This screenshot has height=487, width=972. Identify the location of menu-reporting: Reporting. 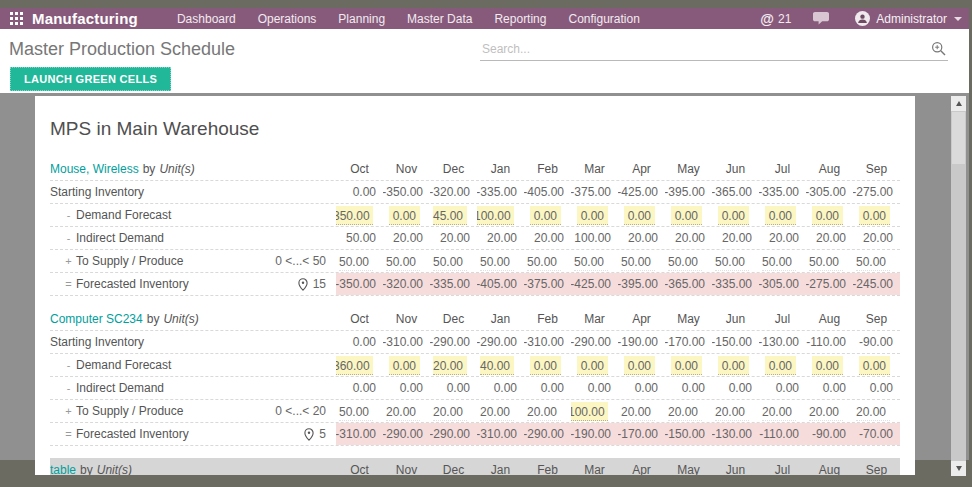
(520, 18).